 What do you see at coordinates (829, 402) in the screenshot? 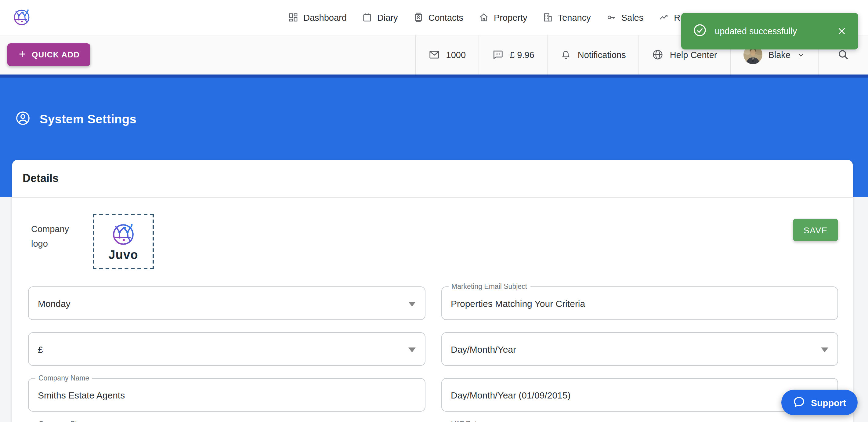
I see `support-label: Support` at bounding box center [829, 402].